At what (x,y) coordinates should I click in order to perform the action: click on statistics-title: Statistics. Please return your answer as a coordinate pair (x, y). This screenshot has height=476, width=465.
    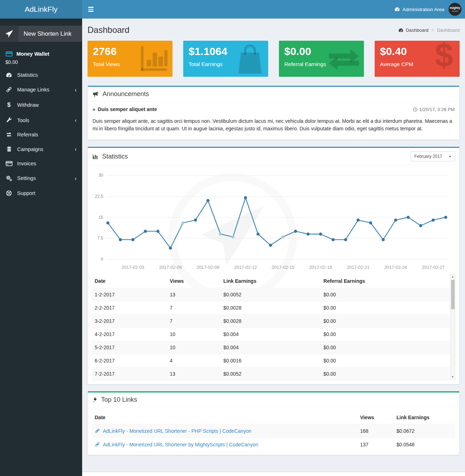
    Looking at the image, I should click on (115, 156).